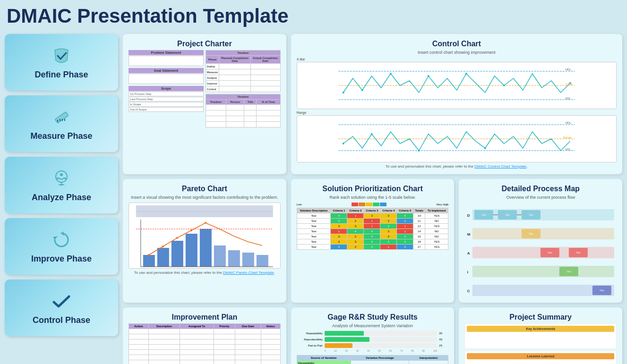 The image size is (627, 364). What do you see at coordinates (469, 253) in the screenshot?
I see `svg-text: A` at bounding box center [469, 253].